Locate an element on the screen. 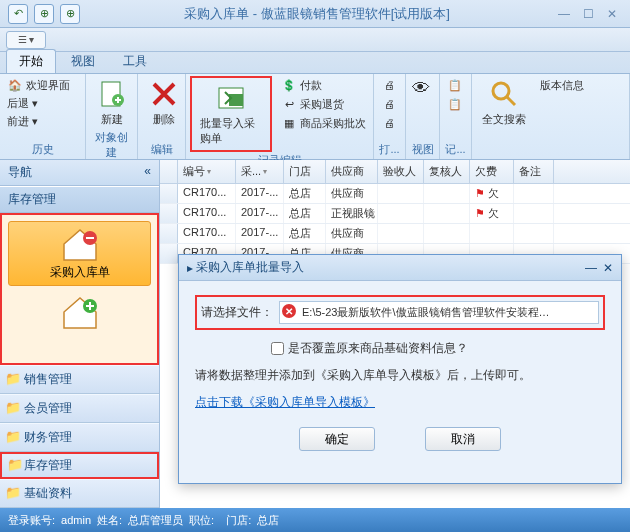  version-info-button: 版本信息 is located at coordinates (562, 86).